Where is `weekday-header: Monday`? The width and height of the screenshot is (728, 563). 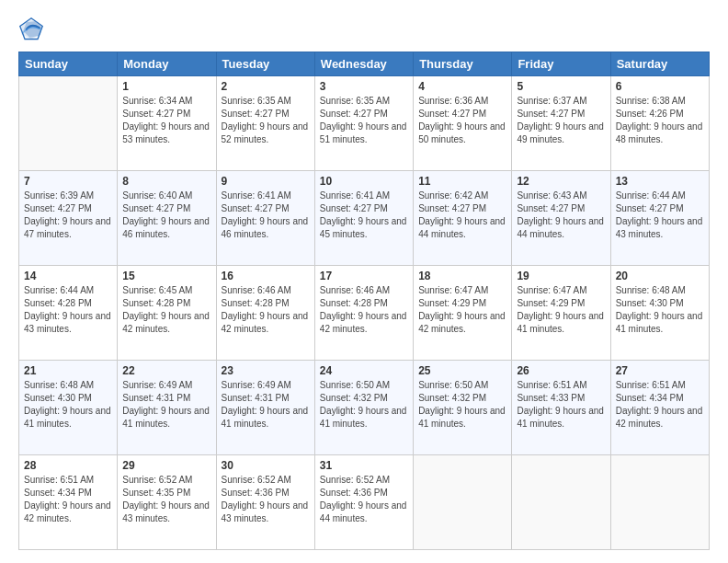
weekday-header: Monday is located at coordinates (167, 64).